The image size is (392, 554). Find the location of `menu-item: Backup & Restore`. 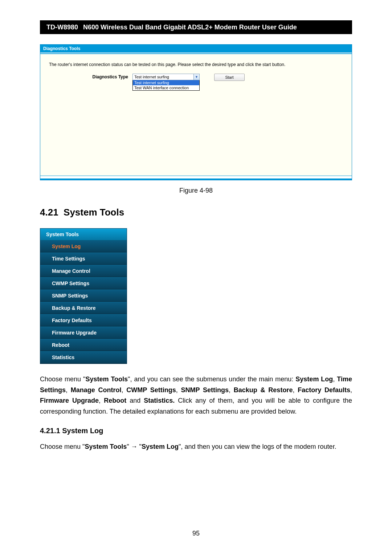

menu-item: Backup & Restore is located at coordinates (83, 308).